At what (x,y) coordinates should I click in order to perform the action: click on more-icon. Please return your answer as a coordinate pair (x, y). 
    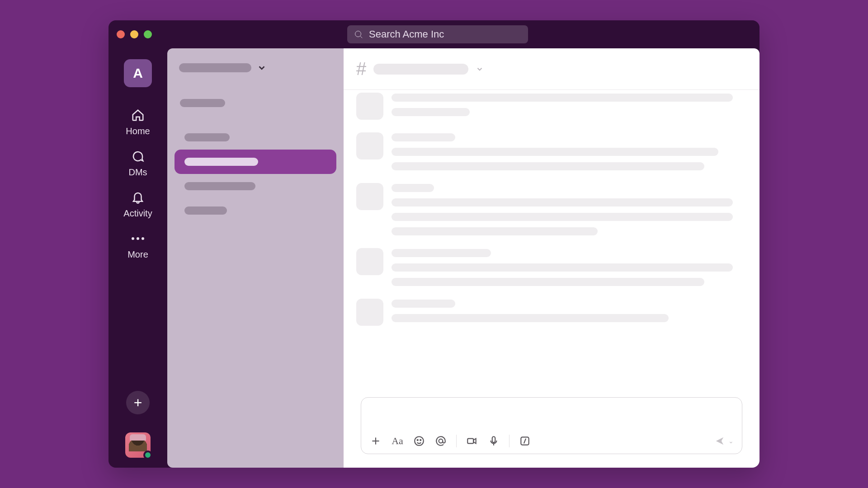
    Looking at the image, I should click on (138, 239).